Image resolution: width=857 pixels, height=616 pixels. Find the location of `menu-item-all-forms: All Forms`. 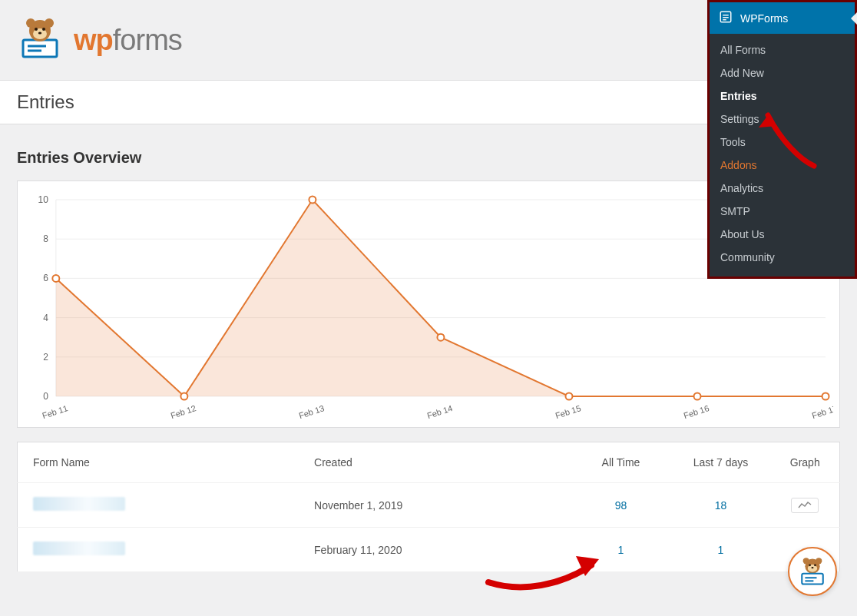

menu-item-all-forms: All Forms is located at coordinates (782, 50).